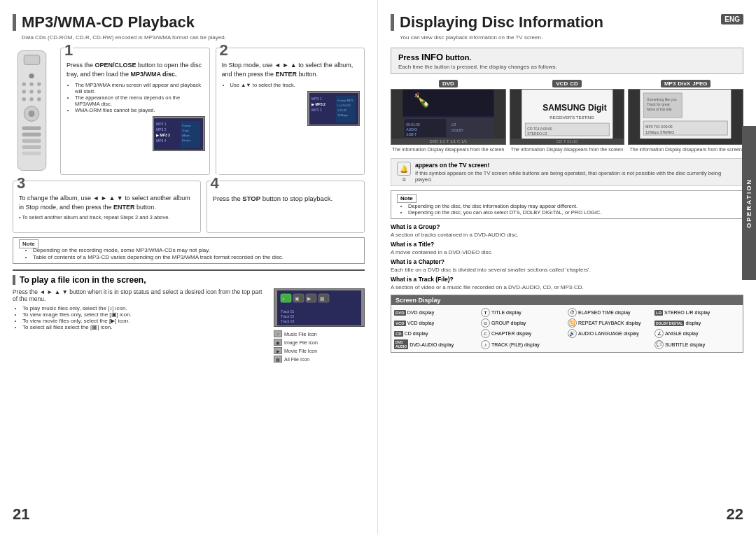  Describe the element at coordinates (573, 333) in the screenshot. I see `sd-icon-audio: 🔊` at that location.